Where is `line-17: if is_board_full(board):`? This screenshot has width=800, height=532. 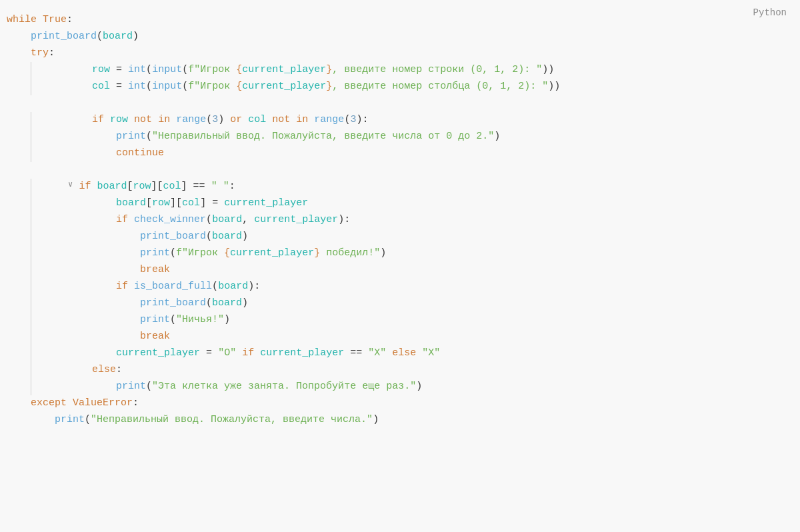 line-17: if is_board_full(board): is located at coordinates (403, 287).